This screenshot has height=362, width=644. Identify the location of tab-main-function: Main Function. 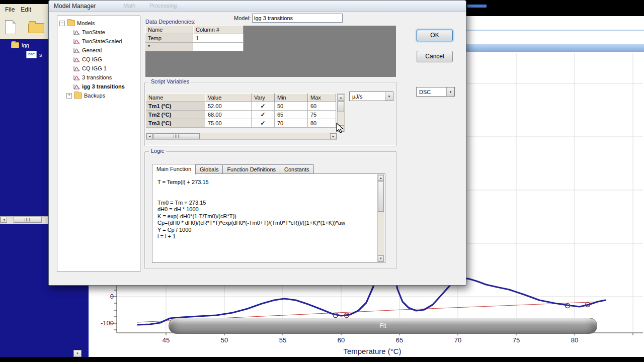
(174, 169).